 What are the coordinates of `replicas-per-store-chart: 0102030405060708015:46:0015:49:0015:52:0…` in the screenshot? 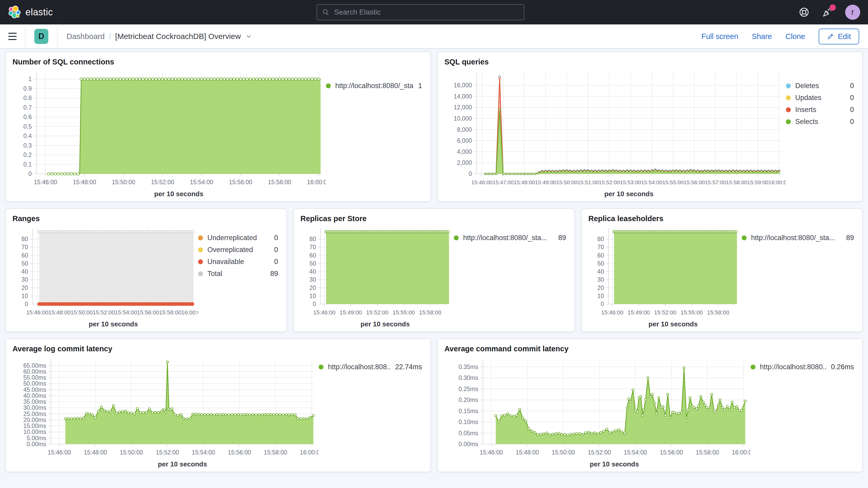 It's located at (377, 278).